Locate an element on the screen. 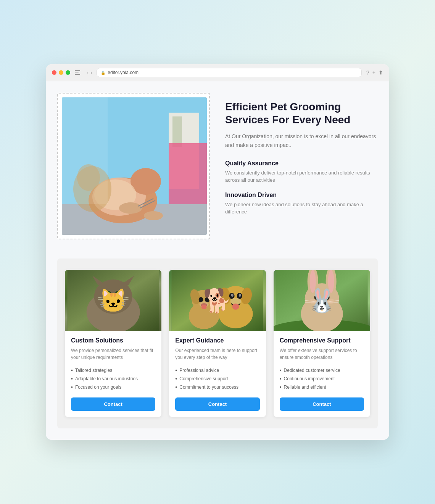  contact-button-custom: Contact is located at coordinates (113, 404).